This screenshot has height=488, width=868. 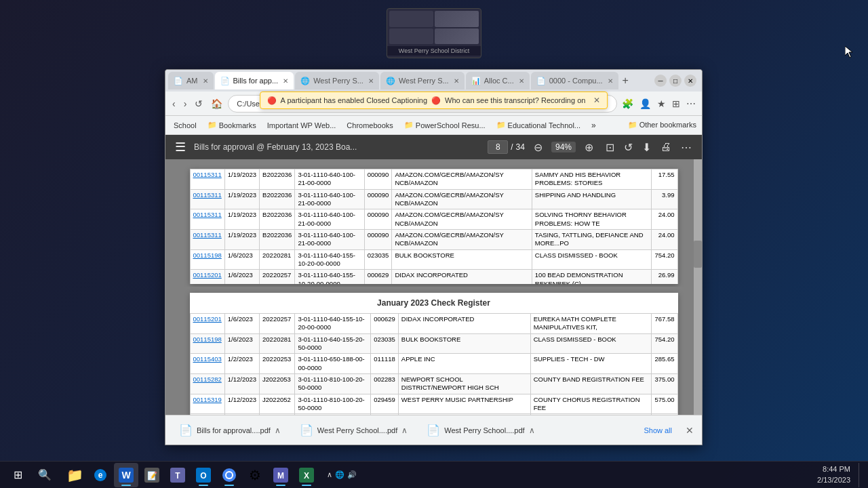 What do you see at coordinates (255, 475) in the screenshot?
I see `taskbar-settings: ⚙` at bounding box center [255, 475].